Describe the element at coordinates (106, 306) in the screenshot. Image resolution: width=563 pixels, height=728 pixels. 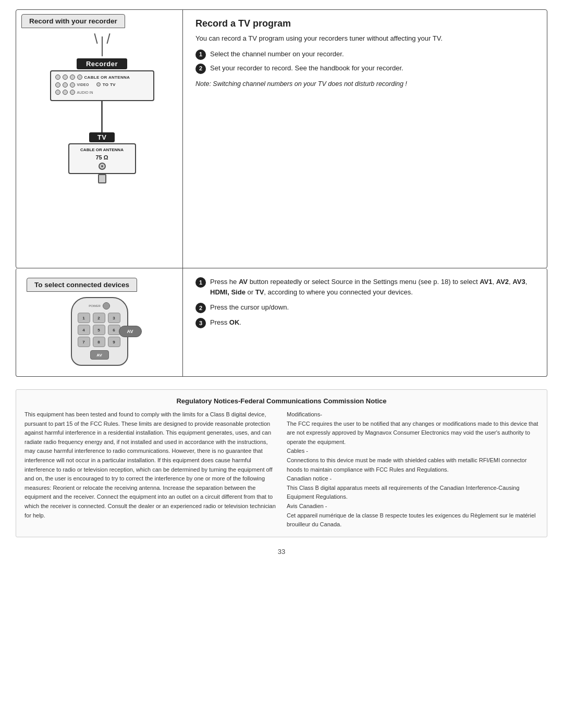
I see `power-btn` at that location.